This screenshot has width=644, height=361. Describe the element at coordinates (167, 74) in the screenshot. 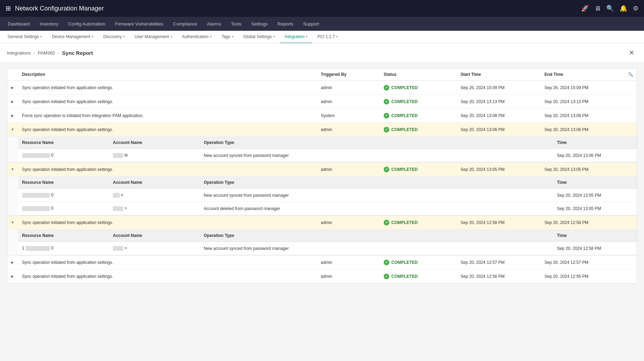

I see `th-description: Description` at that location.